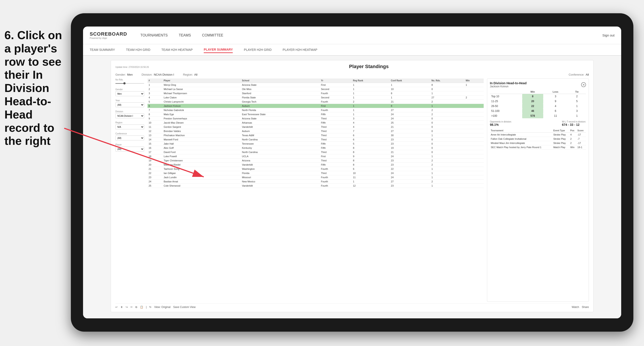 This screenshot has height=346, width=644. Describe the element at coordinates (316, 110) in the screenshot. I see `table-row: 7 Nicholas Gabrelcik North Florida Fourt…` at that location.